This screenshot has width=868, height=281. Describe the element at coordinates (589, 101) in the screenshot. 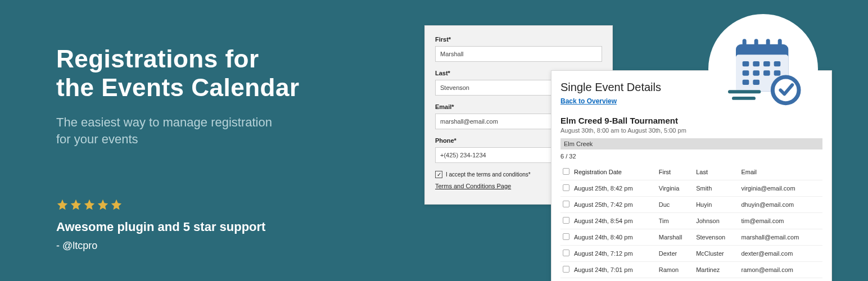

I see `back-link: Back to Overview` at that location.